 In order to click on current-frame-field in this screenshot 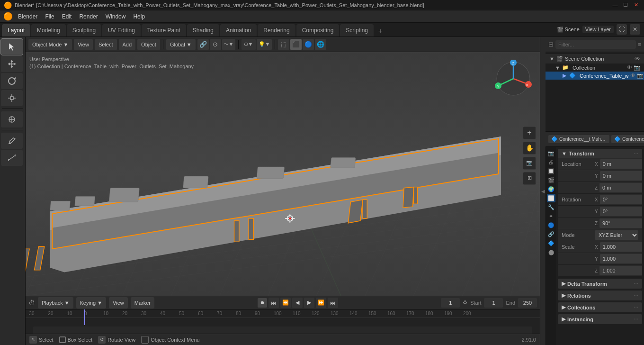, I will do `click(450, 303)`.